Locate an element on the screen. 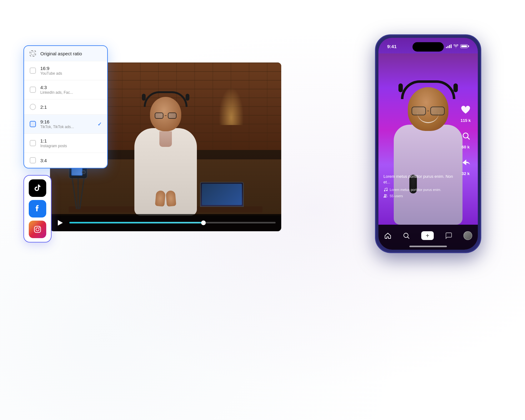 The height and width of the screenshot is (420, 525). facebook-icon is located at coordinates (38, 209).